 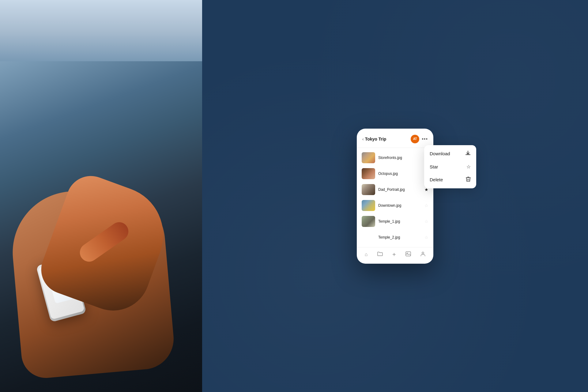 I want to click on context-menu-download: Download, so click(x=450, y=154).